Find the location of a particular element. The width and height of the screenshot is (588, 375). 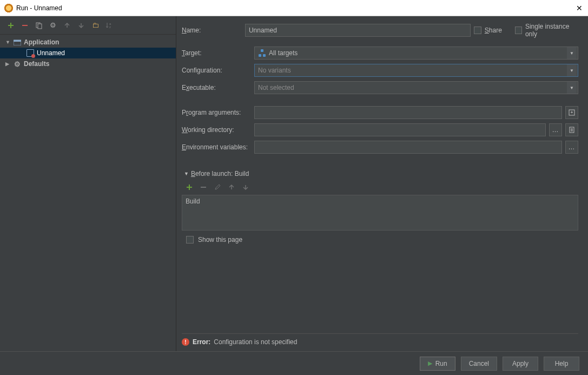

help-button: Help is located at coordinates (561, 364).